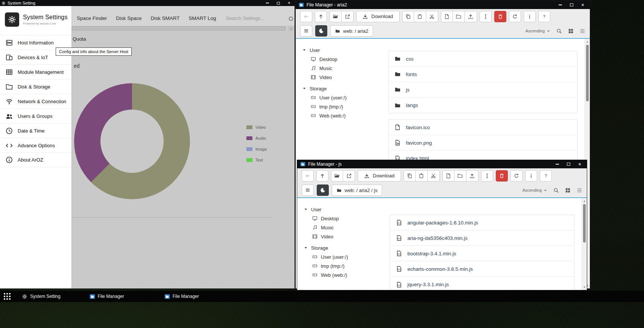  What do you see at coordinates (179, 29) in the screenshot?
I see `horizontal-scrollbar-thumb` at bounding box center [179, 29].